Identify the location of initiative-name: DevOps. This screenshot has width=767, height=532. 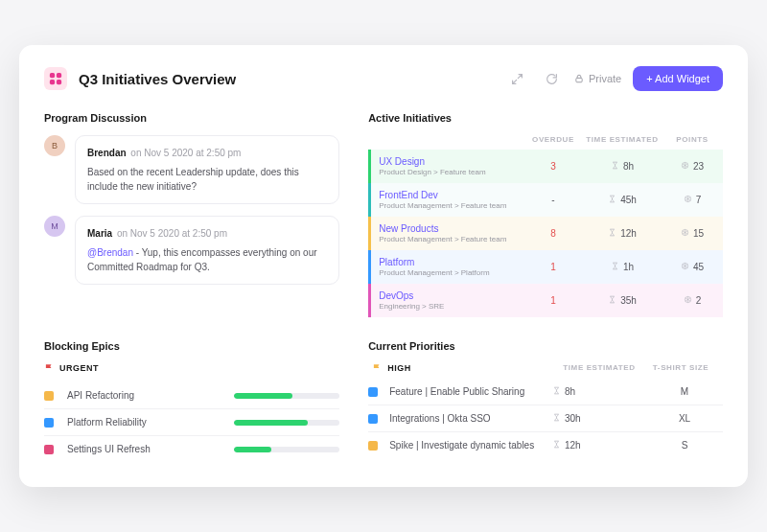
(453, 295).